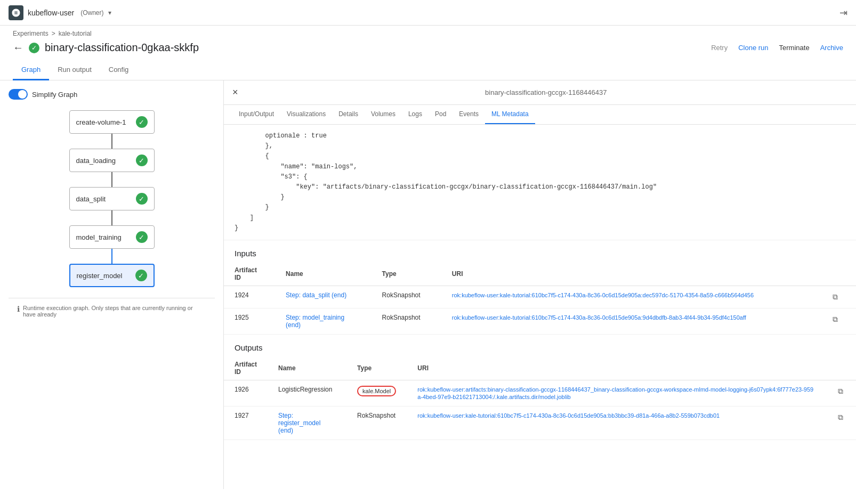 This screenshot has height=504, width=856. Describe the element at coordinates (91, 199) in the screenshot. I see `node-label-data-split: data_split` at that location.